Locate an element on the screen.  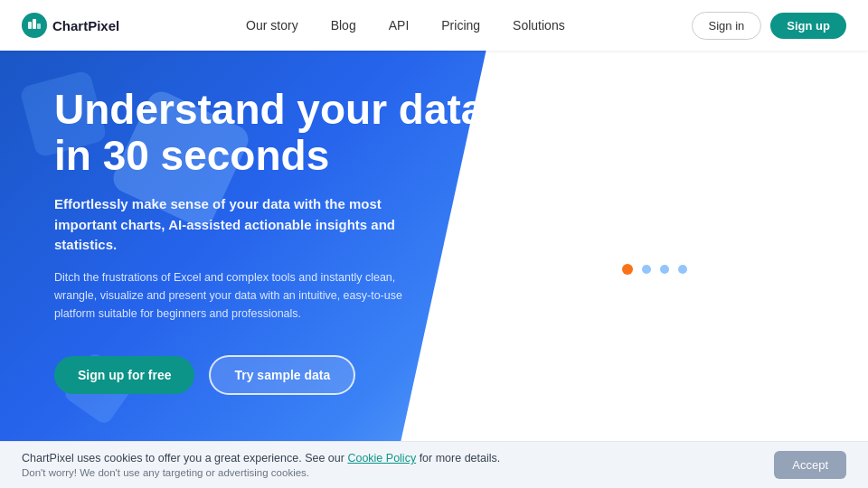
logo-text: ChartPixel is located at coordinates (86, 25).